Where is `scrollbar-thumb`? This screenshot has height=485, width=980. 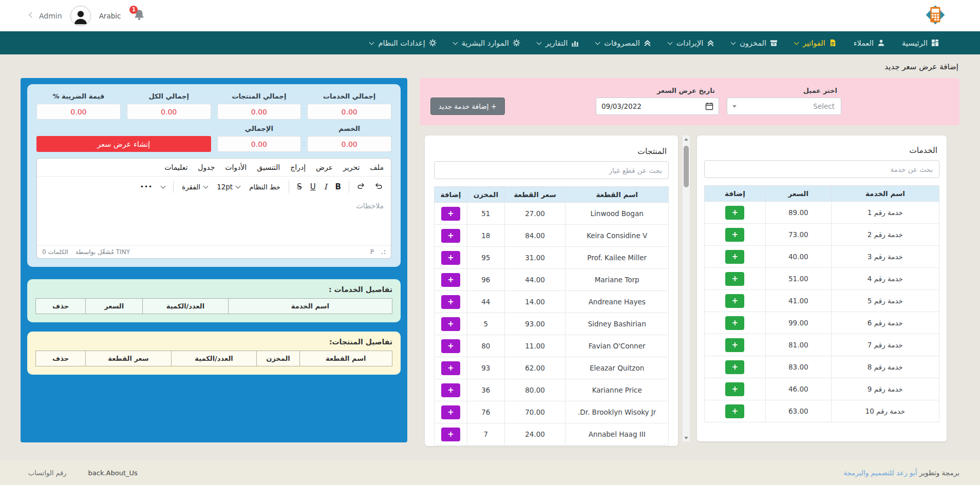
scrollbar-thumb is located at coordinates (686, 166).